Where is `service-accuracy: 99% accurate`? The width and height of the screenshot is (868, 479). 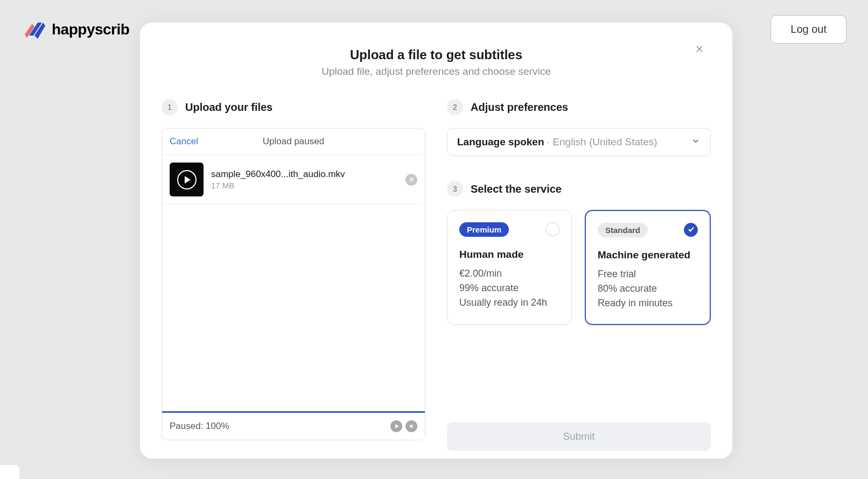 service-accuracy: 99% accurate is located at coordinates (509, 288).